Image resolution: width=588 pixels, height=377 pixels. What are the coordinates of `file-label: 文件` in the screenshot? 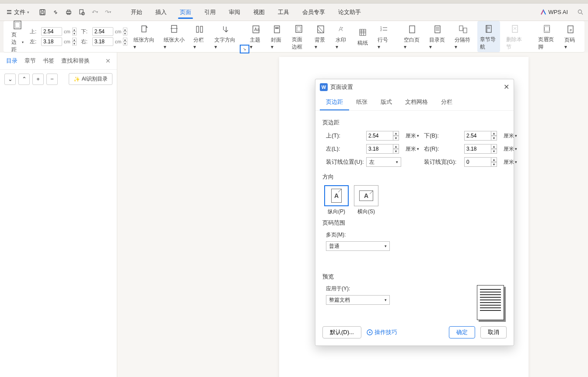 It's located at (20, 12).